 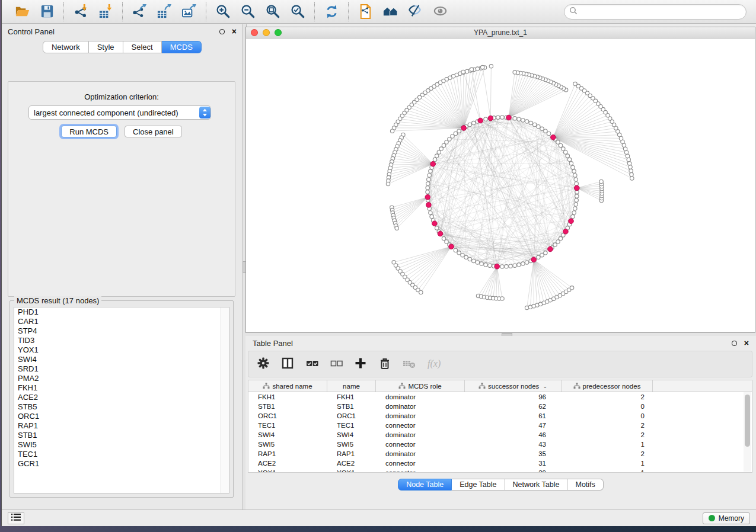 I want to click on table-cell: 62, so click(x=513, y=406).